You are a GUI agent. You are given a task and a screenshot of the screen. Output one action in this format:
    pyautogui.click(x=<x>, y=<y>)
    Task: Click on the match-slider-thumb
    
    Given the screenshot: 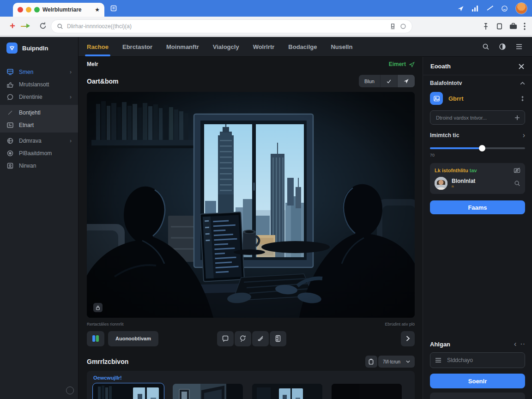 What is the action you would take?
    pyautogui.click(x=482, y=148)
    